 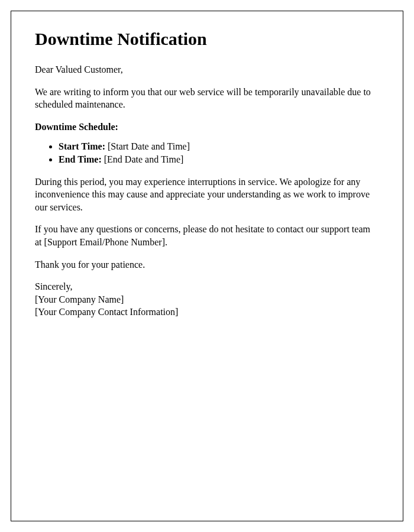 I want to click on schedule-list: Start Time: [Start Date and Time] End Ti…, so click(x=219, y=153).